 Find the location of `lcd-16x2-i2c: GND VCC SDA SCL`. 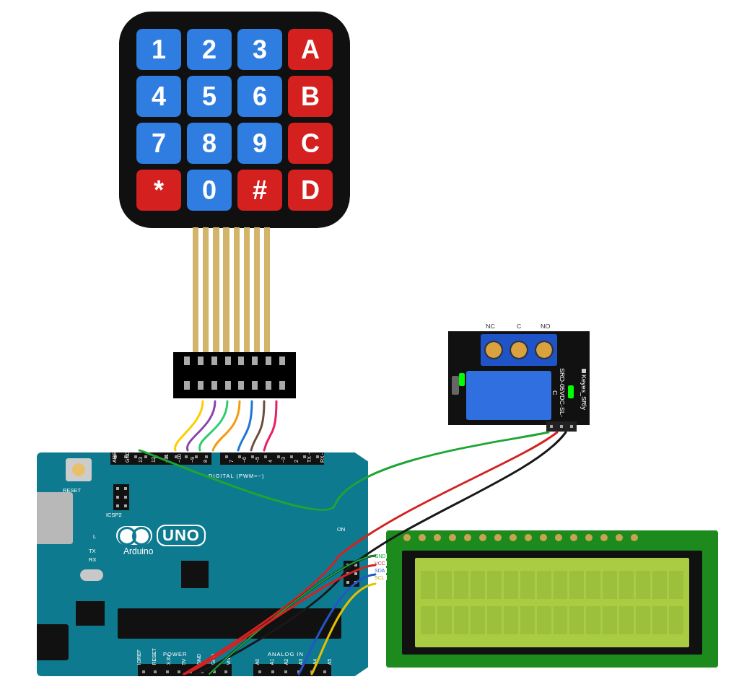

lcd-16x2-i2c: GND VCC SDA SCL is located at coordinates (552, 599).